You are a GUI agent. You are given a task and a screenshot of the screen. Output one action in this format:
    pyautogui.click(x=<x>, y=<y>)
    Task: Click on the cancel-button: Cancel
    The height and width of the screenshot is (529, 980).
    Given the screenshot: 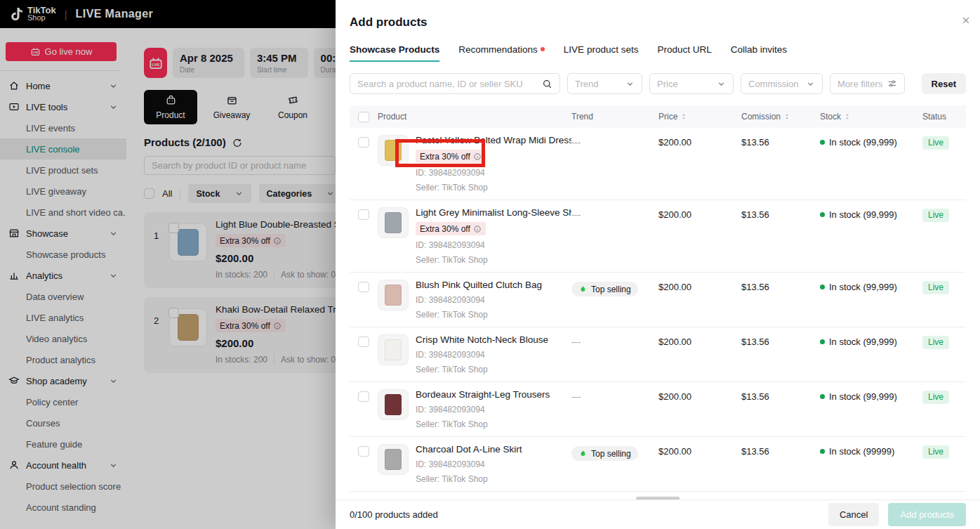 What is the action you would take?
    pyautogui.click(x=854, y=514)
    